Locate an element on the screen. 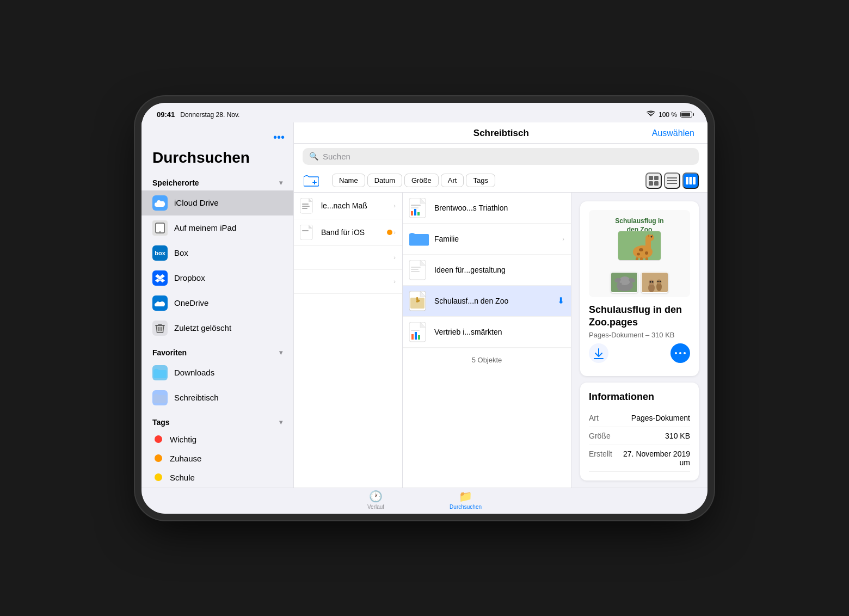 Image resolution: width=849 pixels, height=616 pixels. sidebar-section-tags: Tags ▾ is located at coordinates (218, 422).